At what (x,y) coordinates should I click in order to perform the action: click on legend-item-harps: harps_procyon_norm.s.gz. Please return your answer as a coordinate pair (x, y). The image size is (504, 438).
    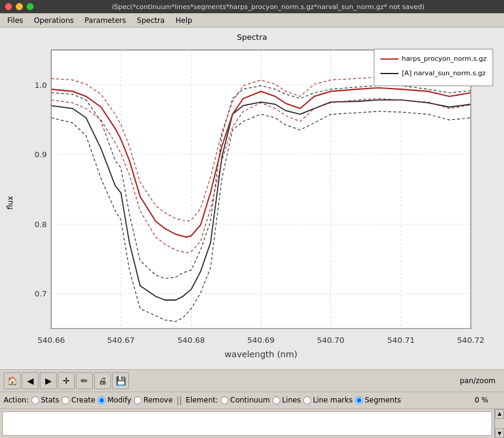
    Looking at the image, I should click on (433, 59).